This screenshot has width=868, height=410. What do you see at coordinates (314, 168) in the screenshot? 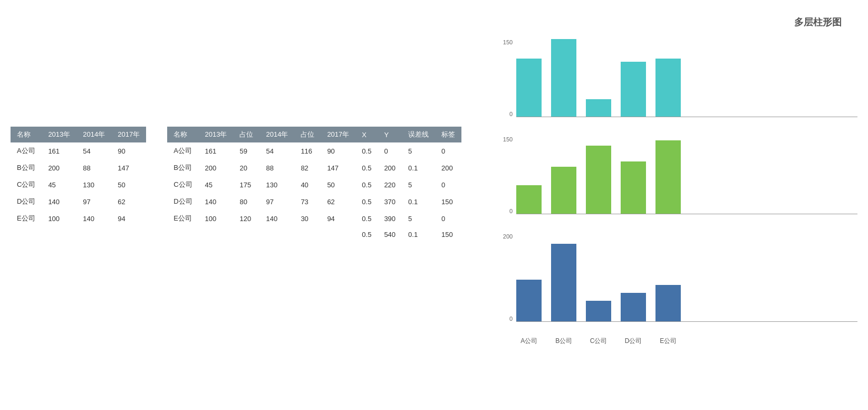
I see `table-row: B公司2002088821470.52000.1200` at bounding box center [314, 168].